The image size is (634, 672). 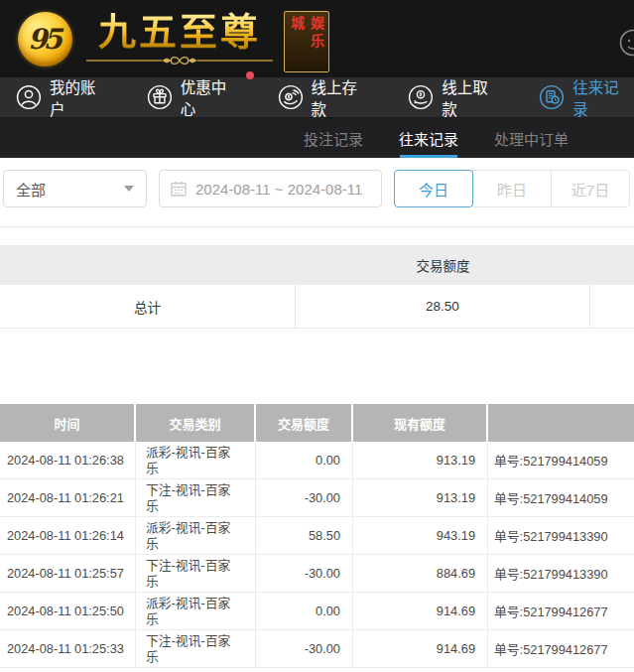 What do you see at coordinates (434, 189) in the screenshot?
I see `today-button: 今日` at bounding box center [434, 189].